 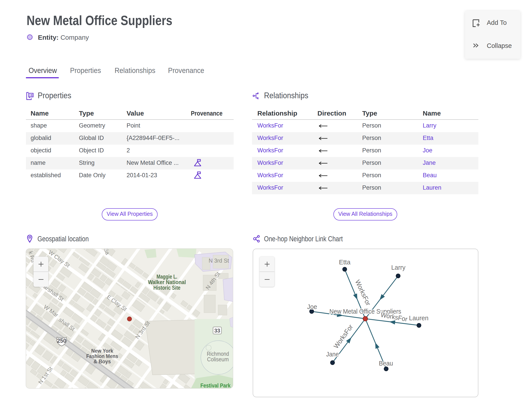 What do you see at coordinates (312, 307) in the screenshot?
I see `svg-text: Joe` at bounding box center [312, 307].